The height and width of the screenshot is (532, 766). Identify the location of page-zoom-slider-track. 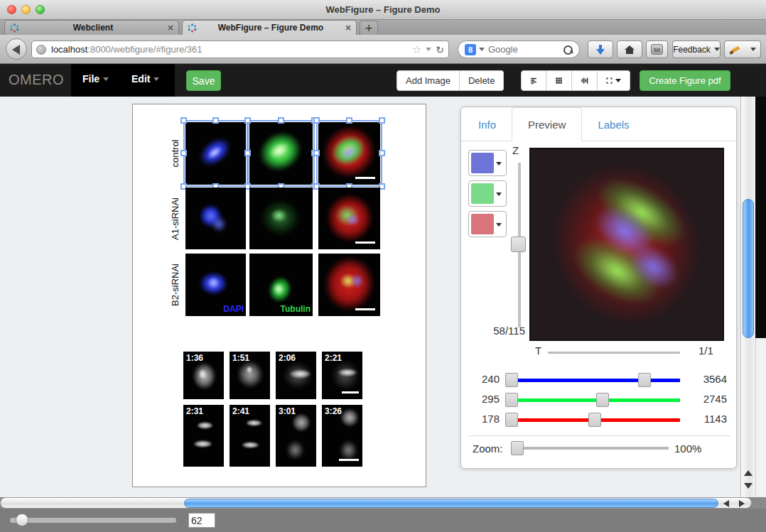
(93, 520).